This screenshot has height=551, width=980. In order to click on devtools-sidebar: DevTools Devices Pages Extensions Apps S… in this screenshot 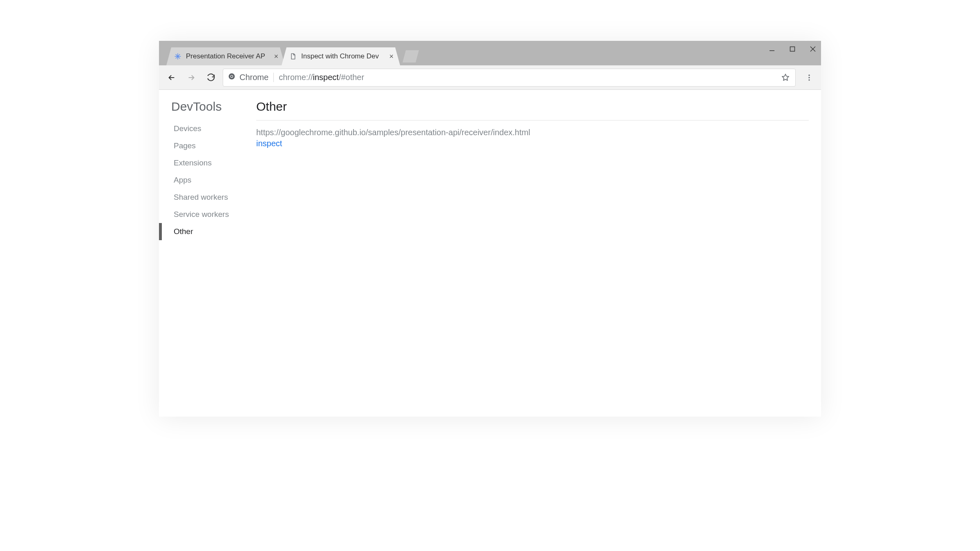, I will do `click(204, 253)`.